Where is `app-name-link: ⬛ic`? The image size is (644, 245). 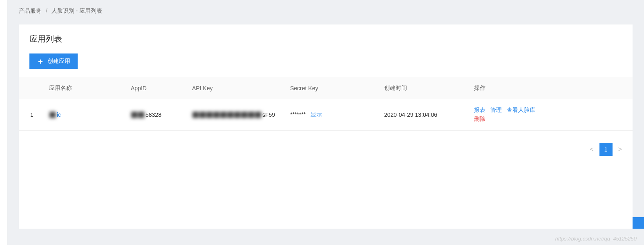
app-name-link: ⬛ic is located at coordinates (55, 115).